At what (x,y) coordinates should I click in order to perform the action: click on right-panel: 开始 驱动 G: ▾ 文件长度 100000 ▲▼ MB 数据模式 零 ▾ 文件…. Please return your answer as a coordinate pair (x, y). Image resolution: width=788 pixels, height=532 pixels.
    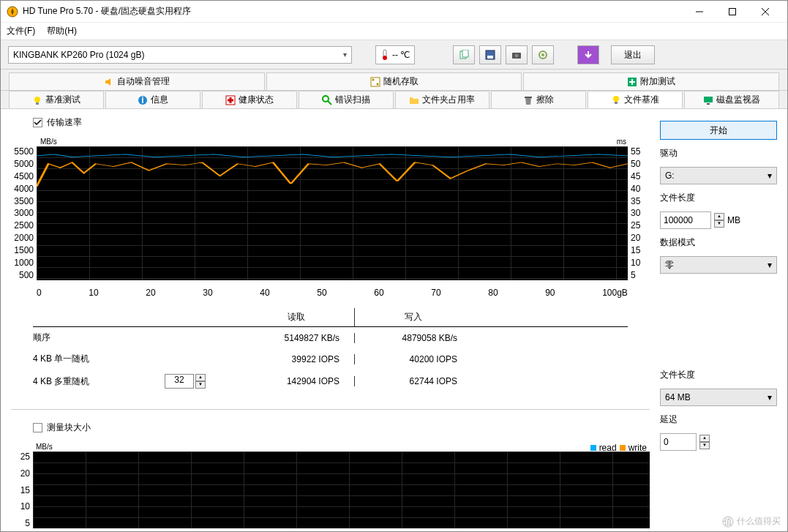
    Looking at the image, I should click on (718, 322).